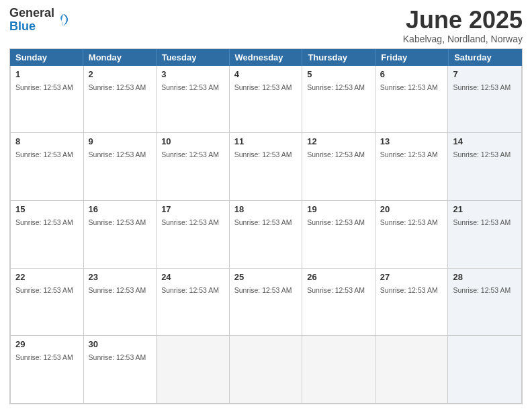  Describe the element at coordinates (193, 74) in the screenshot. I see `day-number: 3` at that location.